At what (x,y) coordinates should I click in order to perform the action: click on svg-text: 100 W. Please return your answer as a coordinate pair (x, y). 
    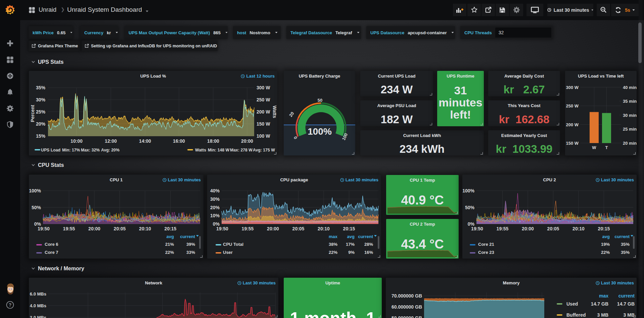
    Looking at the image, I should click on (263, 136).